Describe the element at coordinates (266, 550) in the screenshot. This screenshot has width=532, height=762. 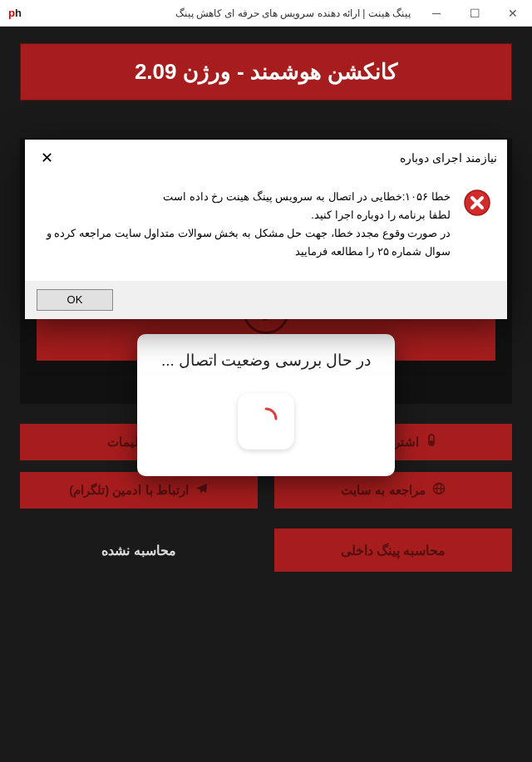
I see `footer-row: محاسبه پینگ داخلی محاسبه نشده` at that location.